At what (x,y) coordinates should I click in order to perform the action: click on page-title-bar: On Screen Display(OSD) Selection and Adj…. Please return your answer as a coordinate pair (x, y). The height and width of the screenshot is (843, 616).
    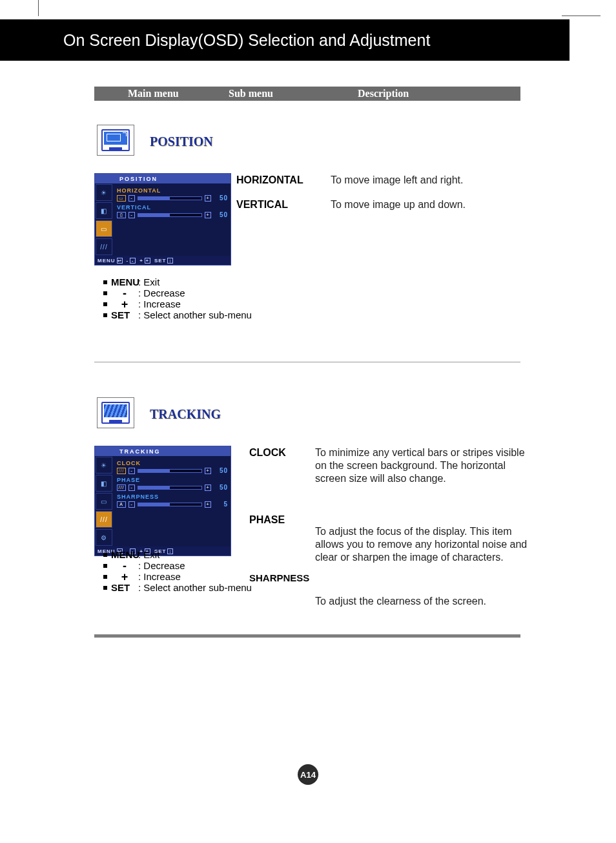
    Looking at the image, I should click on (285, 40).